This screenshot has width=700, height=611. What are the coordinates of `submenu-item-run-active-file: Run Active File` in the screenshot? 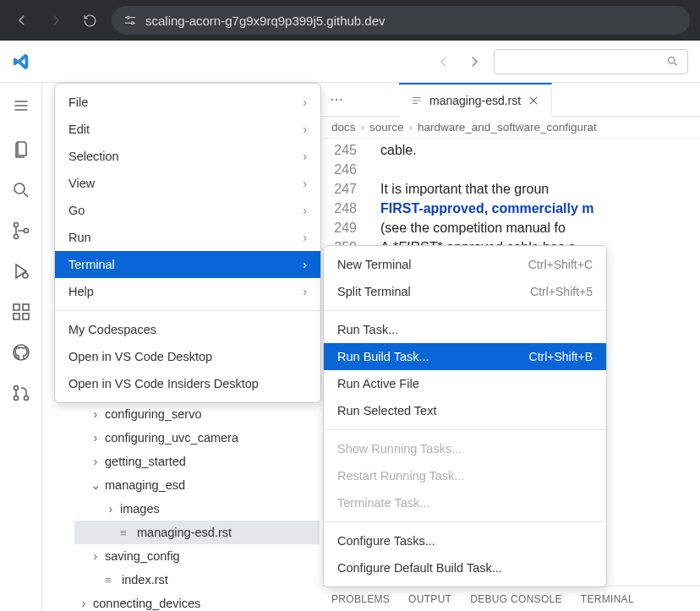 It's located at (465, 384).